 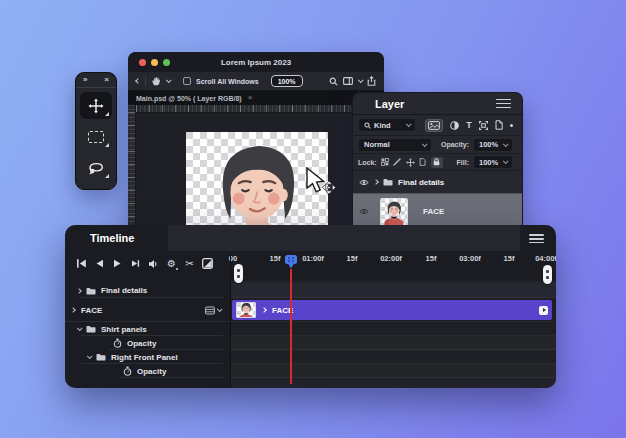 What do you see at coordinates (154, 62) in the screenshot?
I see `minimize-button` at bounding box center [154, 62].